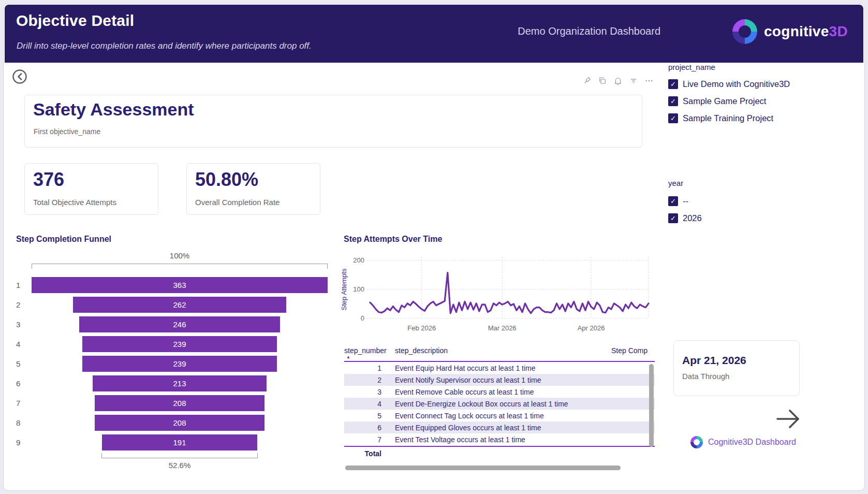 This screenshot has height=494, width=868. What do you see at coordinates (227, 180) in the screenshot?
I see `kpi-value: 50.80%` at bounding box center [227, 180].